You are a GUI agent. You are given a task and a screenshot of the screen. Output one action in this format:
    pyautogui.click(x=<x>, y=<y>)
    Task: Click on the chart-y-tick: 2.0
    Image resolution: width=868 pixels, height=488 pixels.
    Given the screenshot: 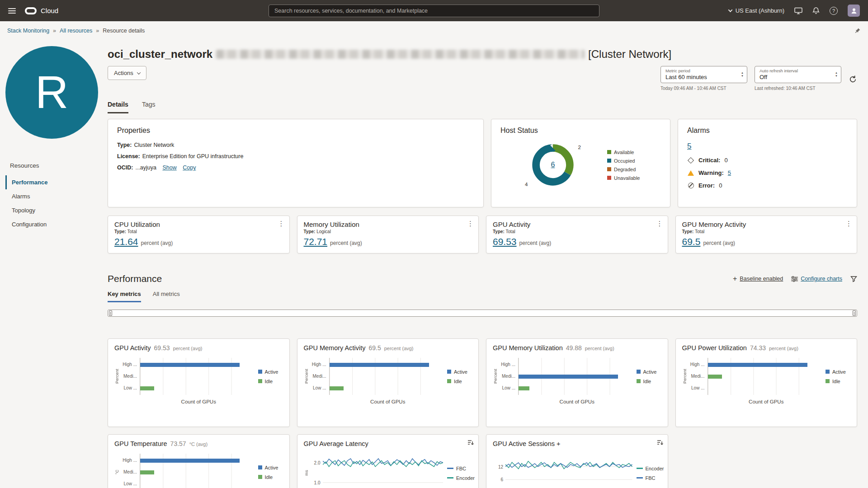 What is the action you would take?
    pyautogui.click(x=317, y=463)
    